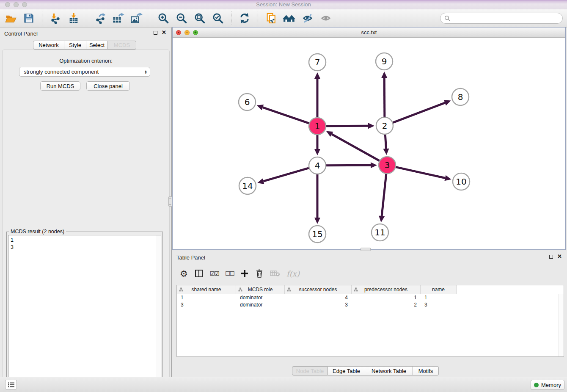  I want to click on run-mcds-button: Run MCDS, so click(60, 86).